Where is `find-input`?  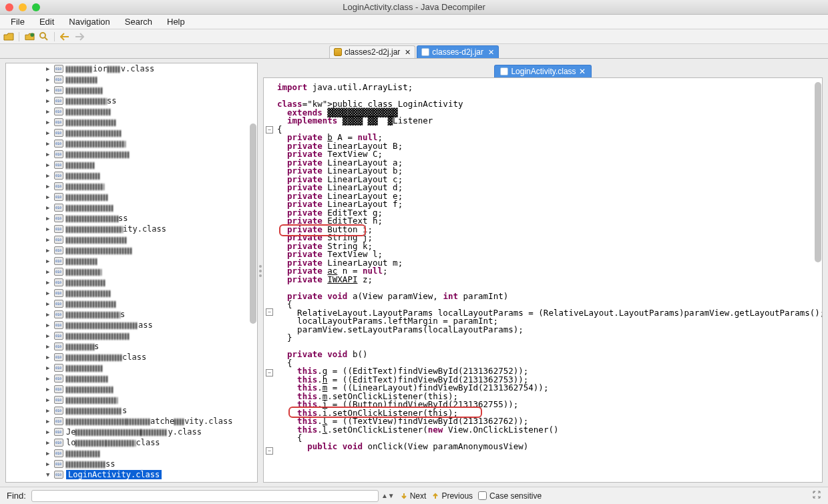 find-input is located at coordinates (205, 496).